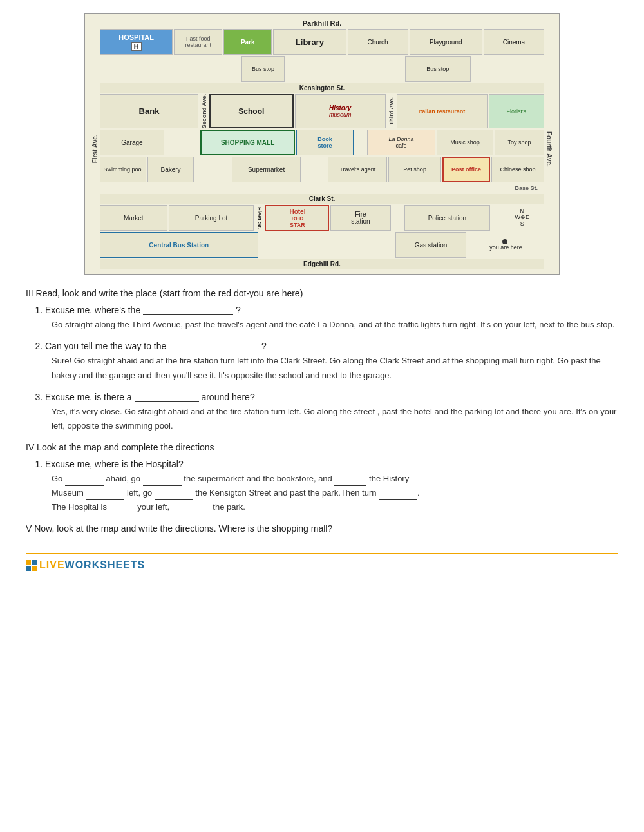  I want to click on ladonna-label2: cafe, so click(402, 146).